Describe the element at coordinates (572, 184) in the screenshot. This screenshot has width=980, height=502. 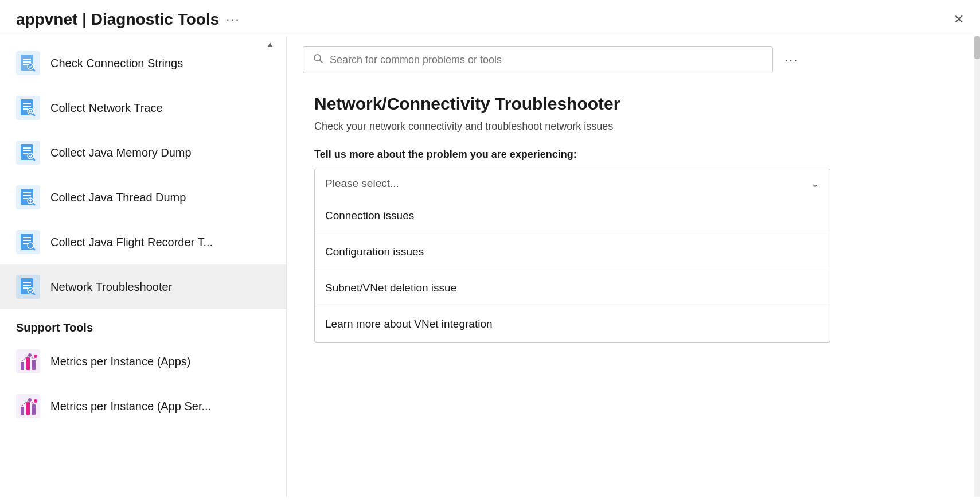
I see `problem-dropdown-selected: Please select... ⌄` at that location.